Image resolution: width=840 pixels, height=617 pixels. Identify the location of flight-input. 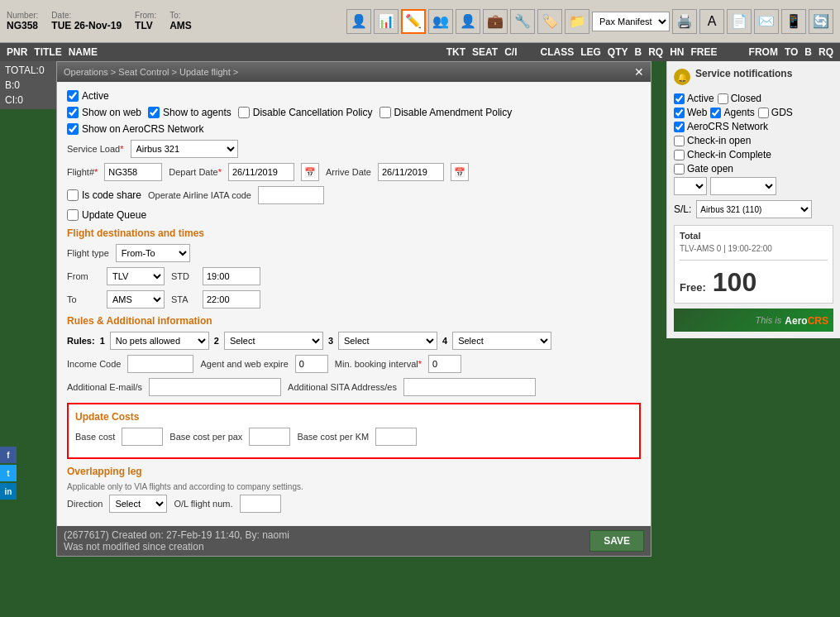
(133, 172).